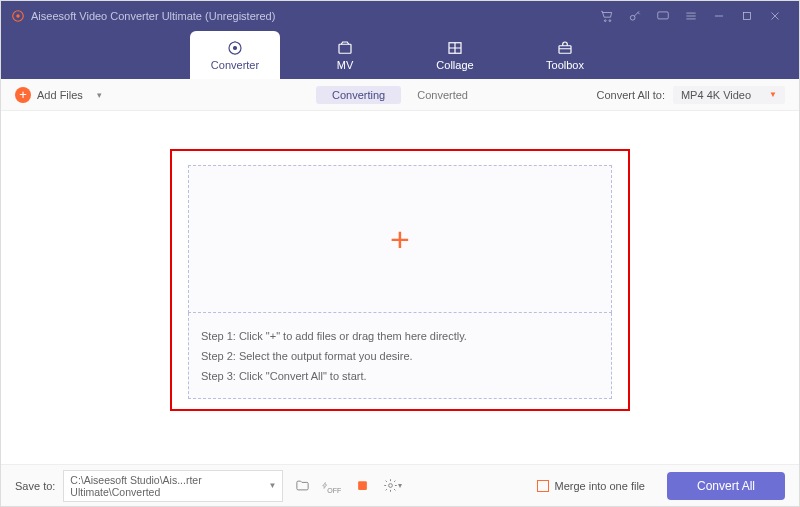 The height and width of the screenshot is (507, 800). What do you see at coordinates (100, 95) in the screenshot?
I see `chevron-down-icon: ▾` at bounding box center [100, 95].